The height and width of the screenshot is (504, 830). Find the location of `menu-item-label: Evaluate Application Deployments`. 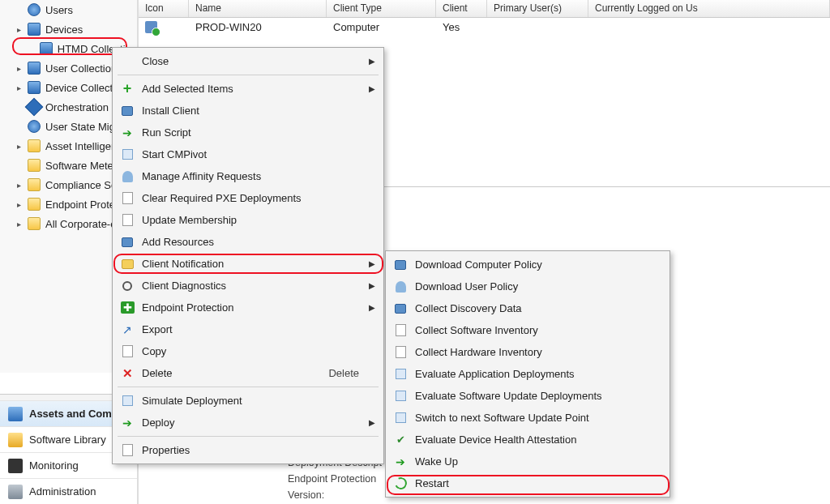

menu-item-label: Evaluate Application Deployments is located at coordinates (494, 374).